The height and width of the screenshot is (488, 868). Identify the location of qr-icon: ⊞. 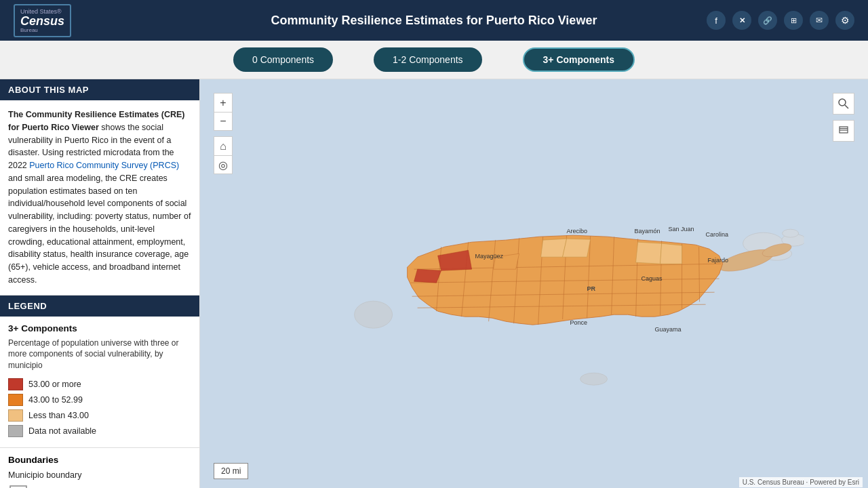
(793, 20).